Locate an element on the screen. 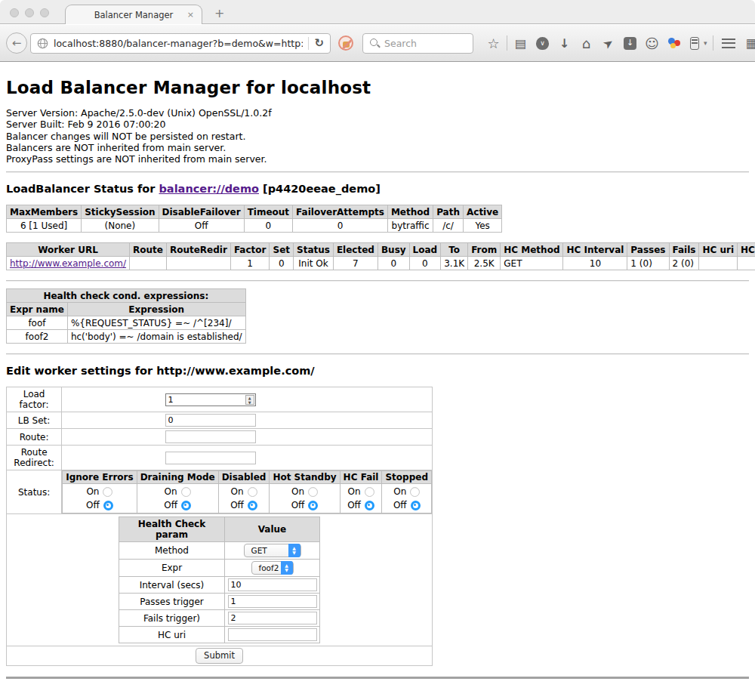 The image size is (755, 700). container-battery-icon is located at coordinates (695, 44).